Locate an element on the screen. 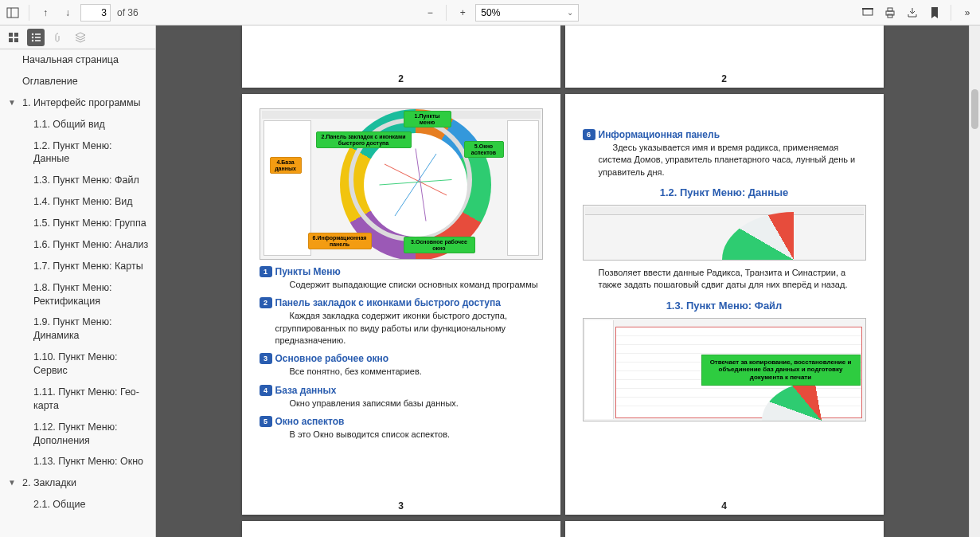  more-tools-icon: » is located at coordinates (967, 13).